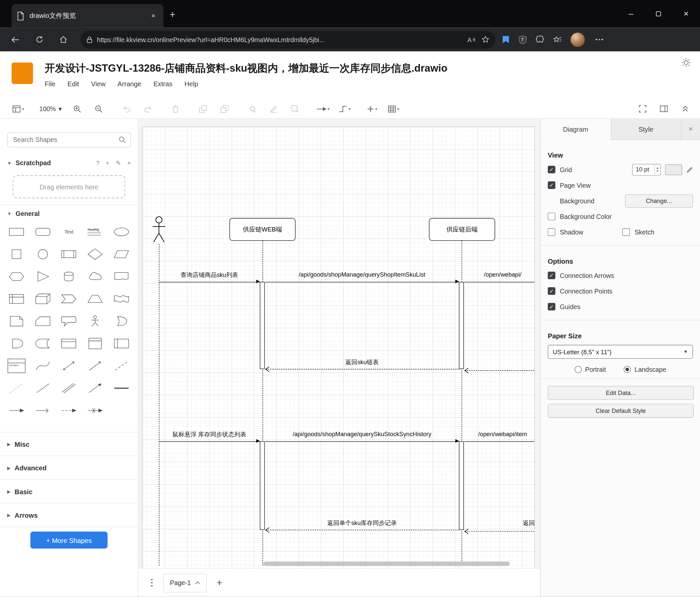 The width and height of the screenshot is (700, 597). What do you see at coordinates (122, 140) in the screenshot?
I see `search-icon` at bounding box center [122, 140].